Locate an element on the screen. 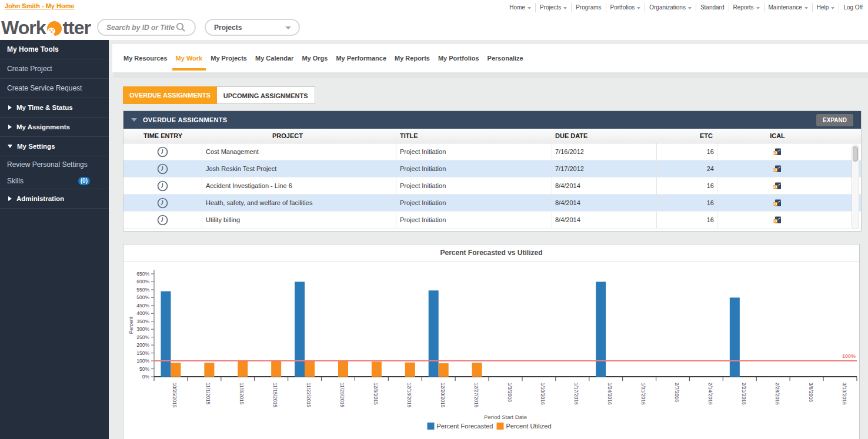 The width and height of the screenshot is (868, 439). user-home-link: John Smith - My Home is located at coordinates (40, 6).